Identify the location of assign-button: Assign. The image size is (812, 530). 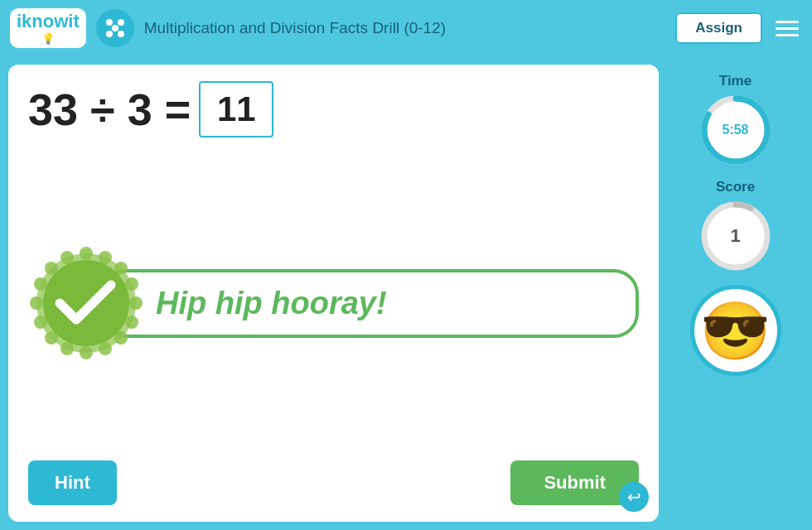
(719, 28).